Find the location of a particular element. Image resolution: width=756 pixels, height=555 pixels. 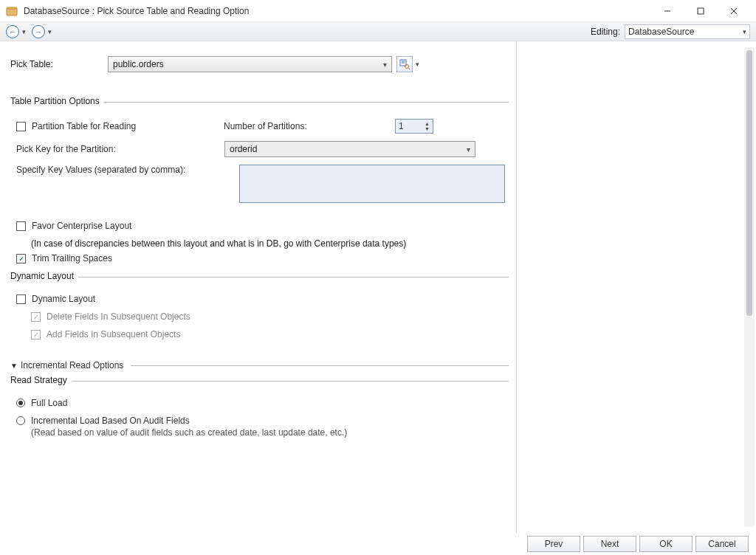

favor-centerprise-checkbox is located at coordinates (21, 226).